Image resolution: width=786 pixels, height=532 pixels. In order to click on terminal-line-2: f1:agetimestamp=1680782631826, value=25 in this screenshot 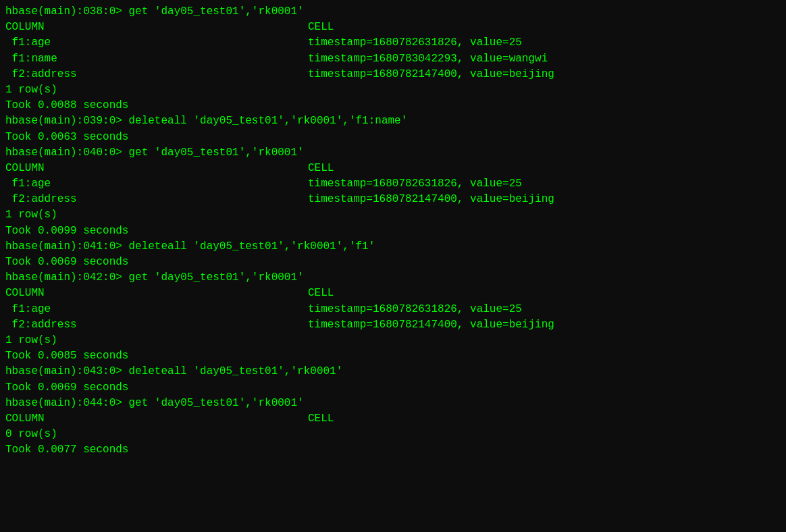, I will do `click(393, 43)`.